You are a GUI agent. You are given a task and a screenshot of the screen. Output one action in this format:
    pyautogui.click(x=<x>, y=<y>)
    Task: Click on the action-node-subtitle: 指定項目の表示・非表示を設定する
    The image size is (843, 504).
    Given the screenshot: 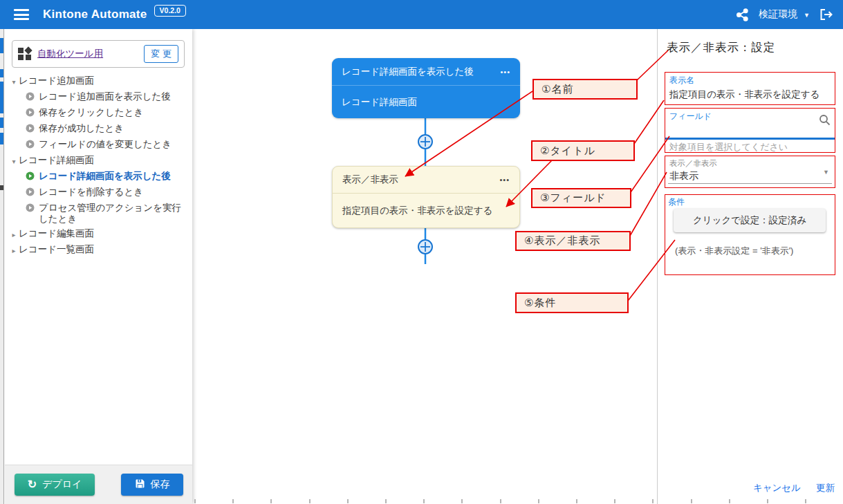 What is the action you would take?
    pyautogui.click(x=418, y=211)
    